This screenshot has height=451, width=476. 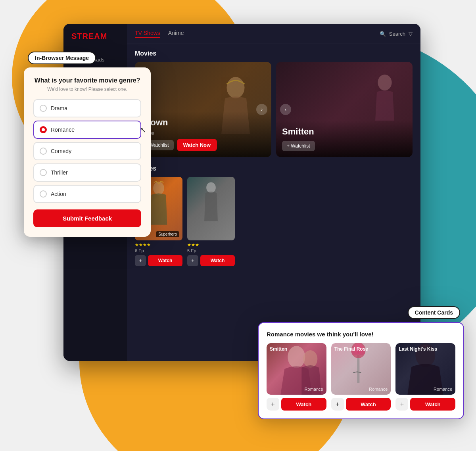 I want to click on cursor-icon: ↖, so click(x=143, y=130).